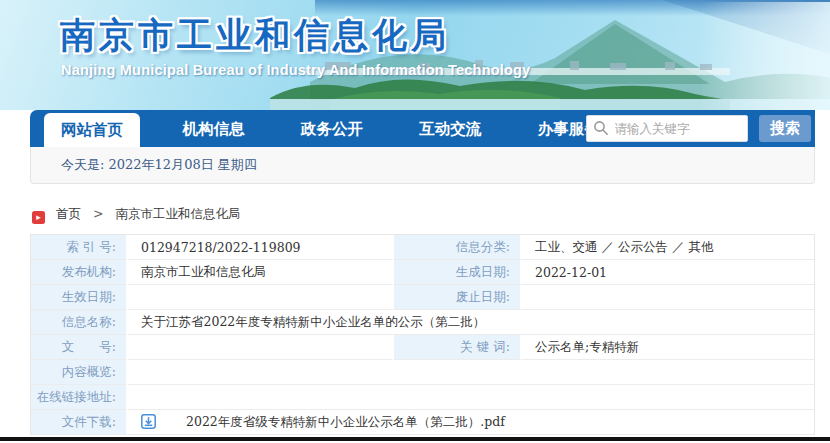 The height and width of the screenshot is (443, 830). Describe the element at coordinates (38, 218) in the screenshot. I see `media-badge-icon: ▸` at that location.